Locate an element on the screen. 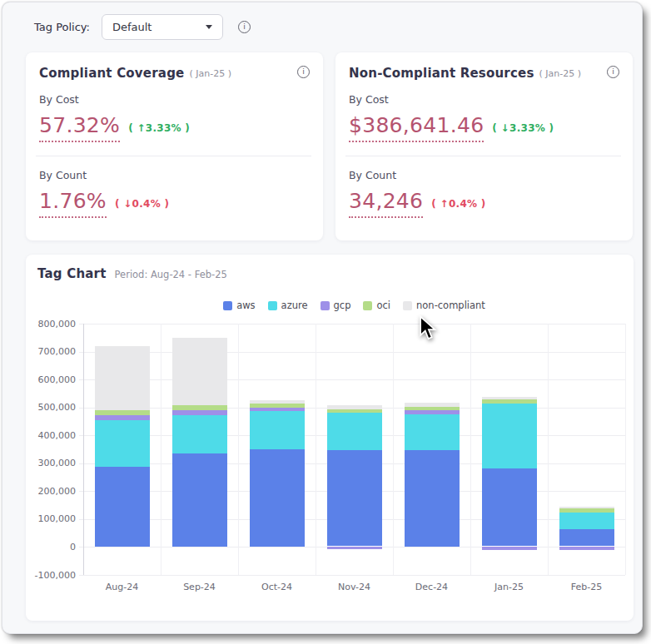 This screenshot has height=644, width=651. card-header: Compliant Coverage ( Jan-25 ) i is located at coordinates (175, 73).